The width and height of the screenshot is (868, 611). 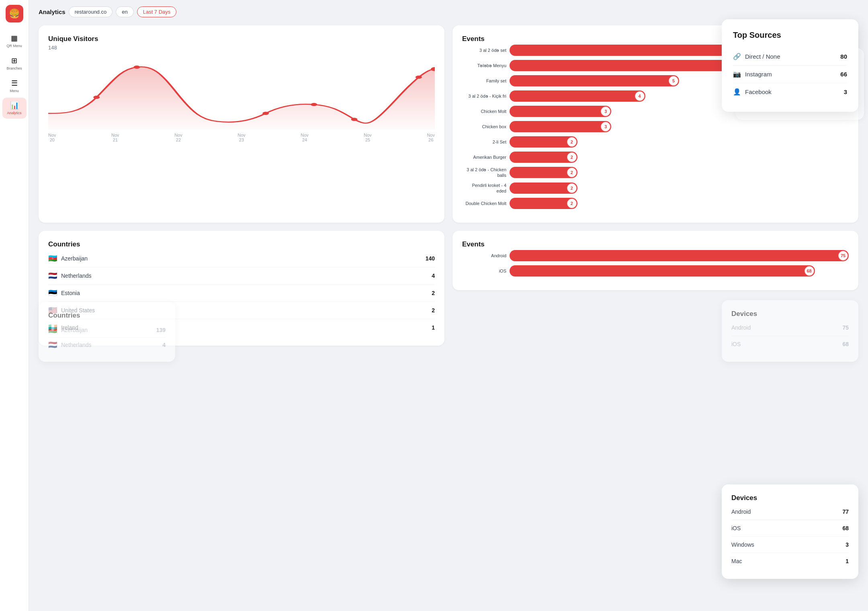 What do you see at coordinates (14, 68) in the screenshot?
I see `sidebar-item-label: Branches` at bounding box center [14, 68].